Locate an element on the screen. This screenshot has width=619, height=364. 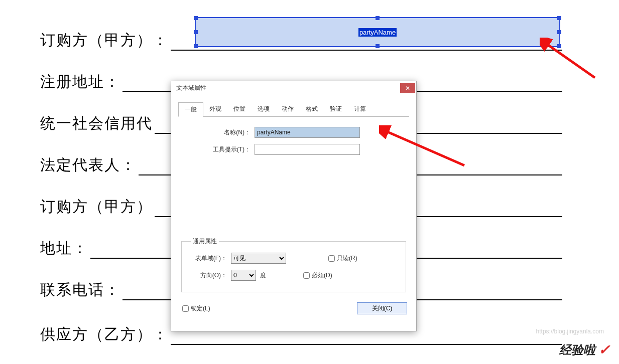
direction-row: 方向(O)： 0 度 必须(D) is located at coordinates (294, 275).